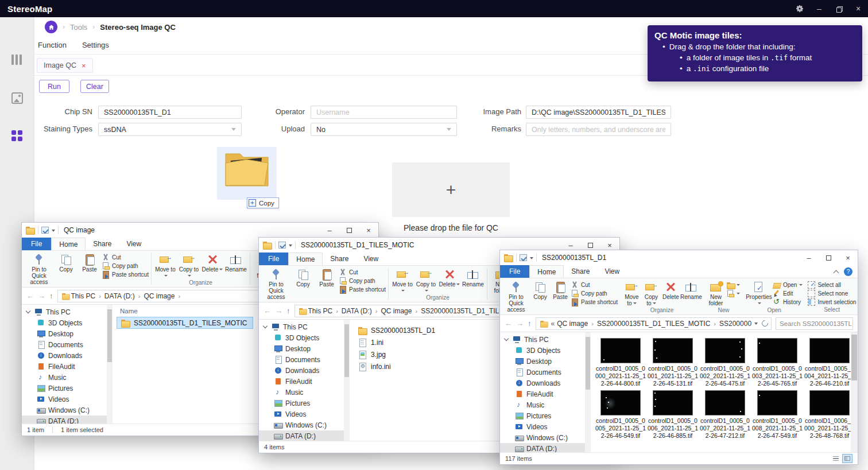 This screenshot has width=868, height=470. Describe the element at coordinates (247, 173) in the screenshot. I see `drag-ghost-folder` at that location.